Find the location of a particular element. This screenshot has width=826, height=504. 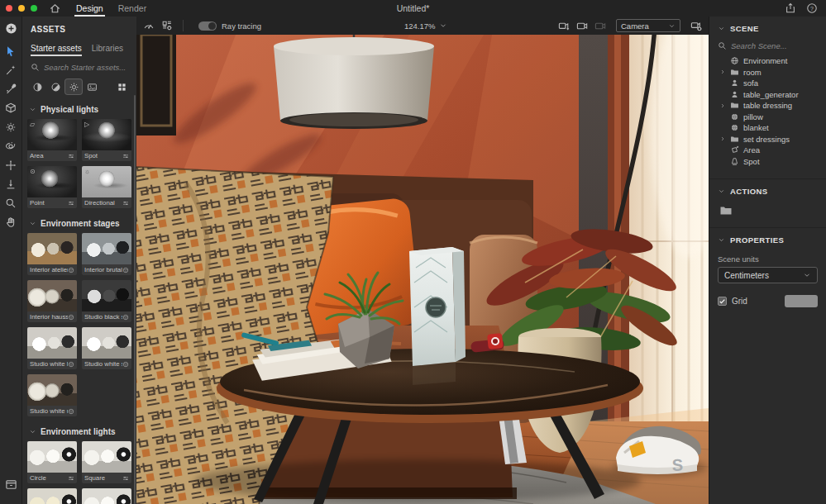

tool-light is located at coordinates (12, 127).